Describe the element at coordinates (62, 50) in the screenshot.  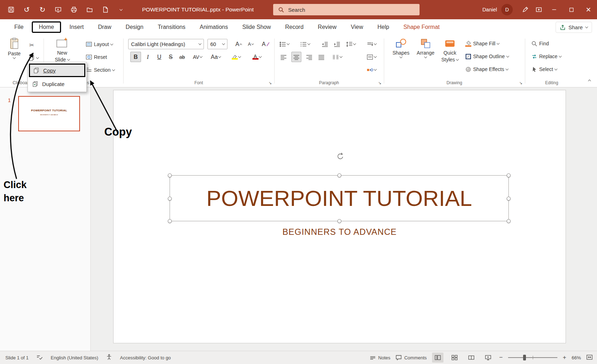
I see `new-slide-button: New Slide` at that location.